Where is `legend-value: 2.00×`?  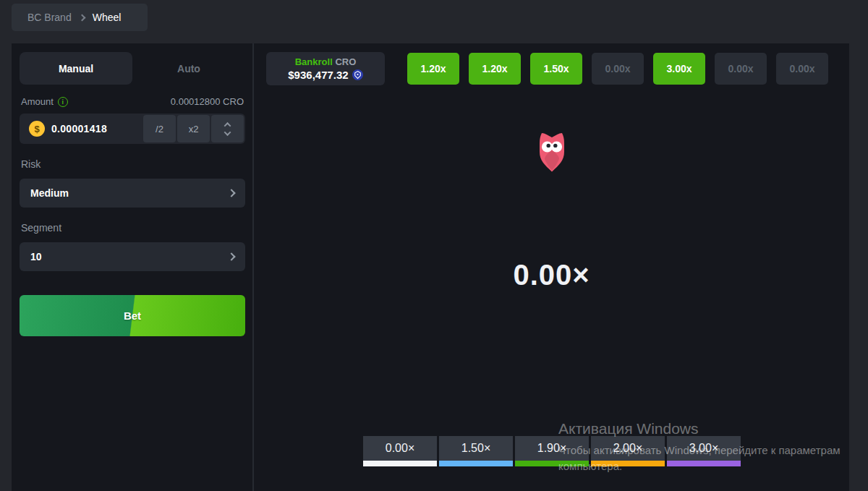 legend-value: 2.00× is located at coordinates (628, 448).